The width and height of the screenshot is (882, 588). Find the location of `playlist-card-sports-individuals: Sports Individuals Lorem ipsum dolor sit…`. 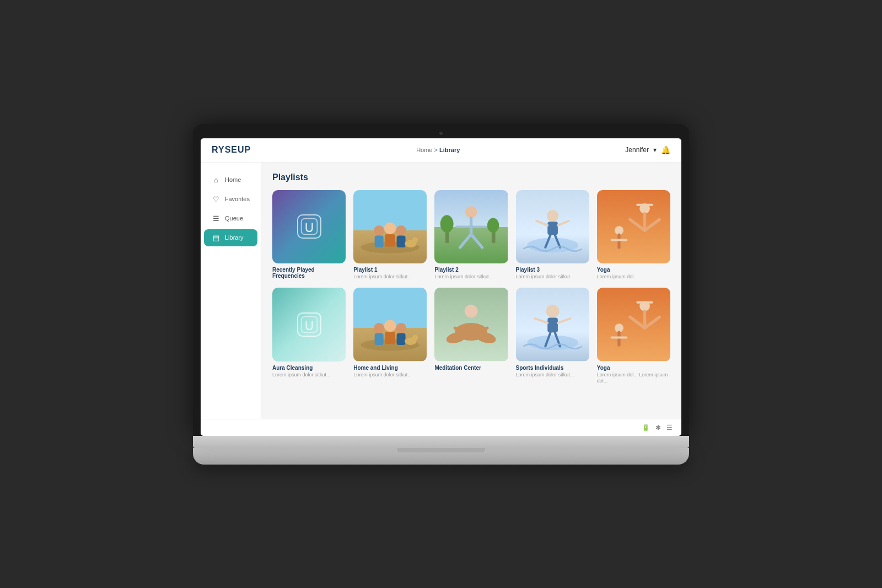

playlist-card-sports-individuals: Sports Individuals Lorem ipsum dolor sit… is located at coordinates (552, 336).